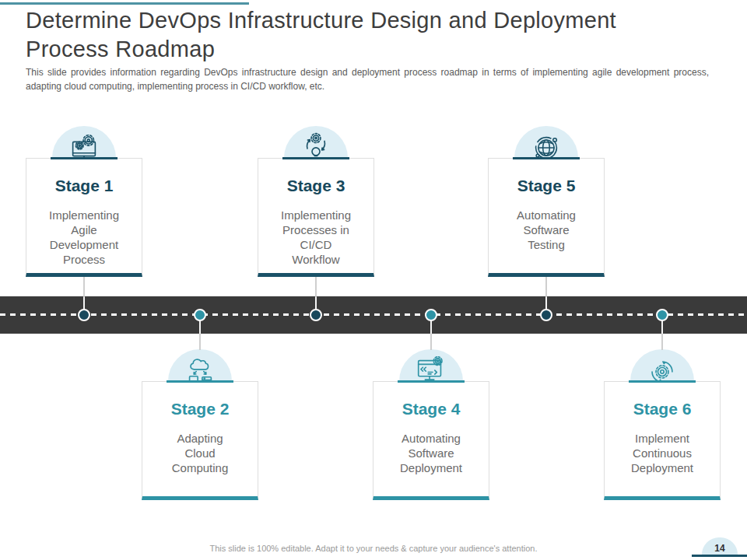 The image size is (747, 560). I want to click on stage-5-road-dot, so click(546, 315).